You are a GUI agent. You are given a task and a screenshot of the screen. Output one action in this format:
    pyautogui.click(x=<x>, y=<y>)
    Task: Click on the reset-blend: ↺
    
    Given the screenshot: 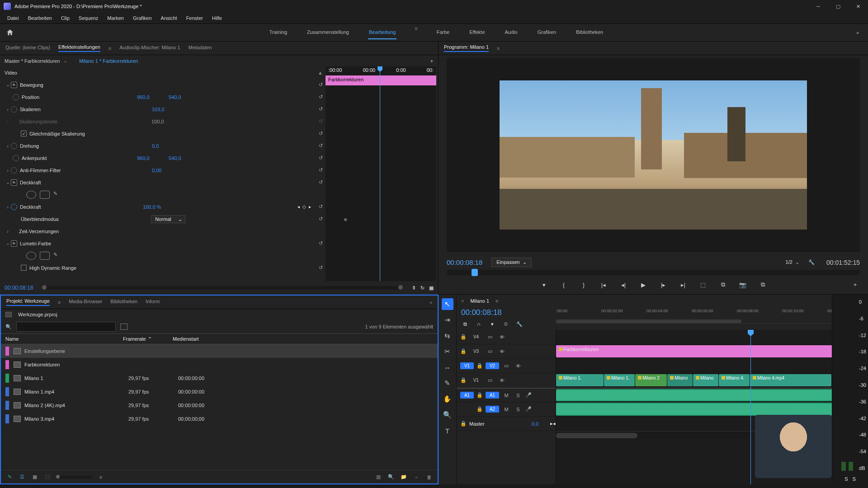 What is the action you would take?
    pyautogui.click(x=321, y=219)
    